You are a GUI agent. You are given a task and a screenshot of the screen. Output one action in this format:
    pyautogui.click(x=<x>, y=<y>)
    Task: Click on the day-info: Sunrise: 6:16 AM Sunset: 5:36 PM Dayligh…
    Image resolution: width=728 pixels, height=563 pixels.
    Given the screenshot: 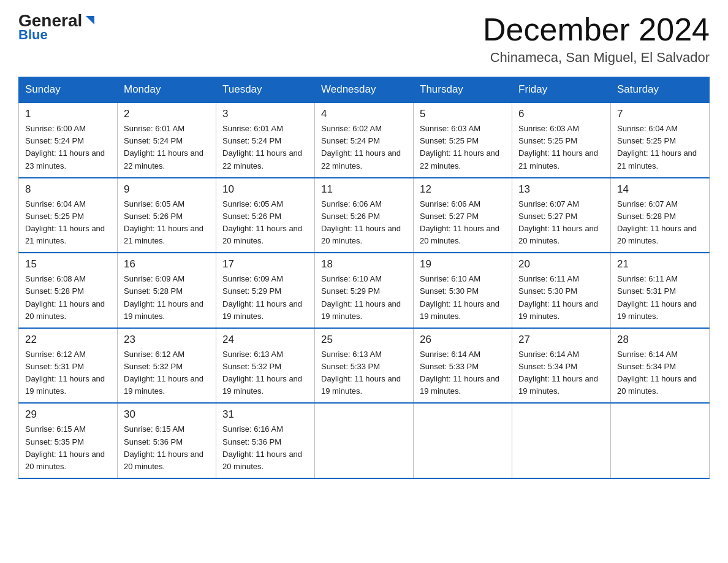 What is the action you would take?
    pyautogui.click(x=265, y=448)
    